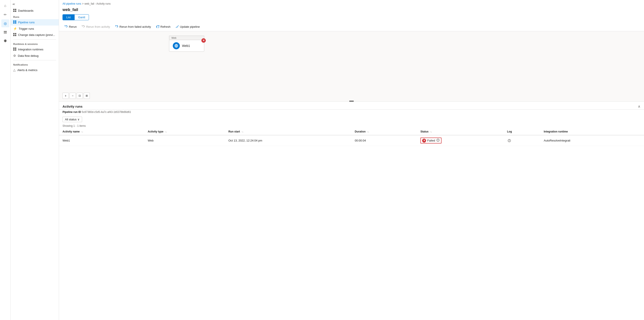 The height and width of the screenshot is (320, 644). Describe the element at coordinates (431, 140) in the screenshot. I see `status-box: ✕ Failed` at that location.